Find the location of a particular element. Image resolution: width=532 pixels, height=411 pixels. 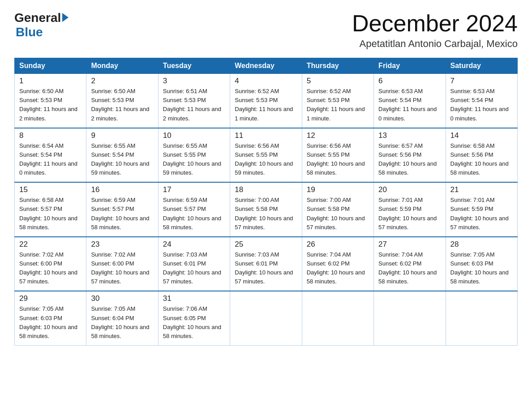

calendar-cell: 6Sunrise: 6:53 AMSunset: 5:54 PMDaylight… is located at coordinates (410, 101).